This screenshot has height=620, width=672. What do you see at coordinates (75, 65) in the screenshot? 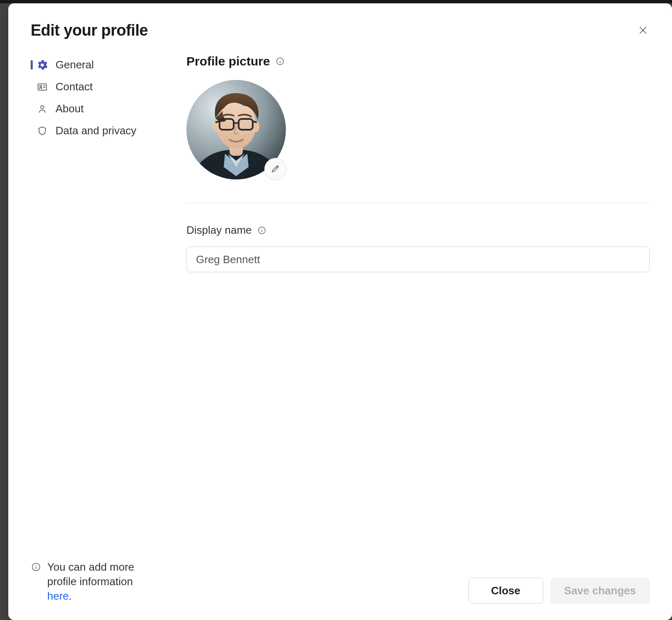
I see `sidebar-item-label: General` at bounding box center [75, 65].